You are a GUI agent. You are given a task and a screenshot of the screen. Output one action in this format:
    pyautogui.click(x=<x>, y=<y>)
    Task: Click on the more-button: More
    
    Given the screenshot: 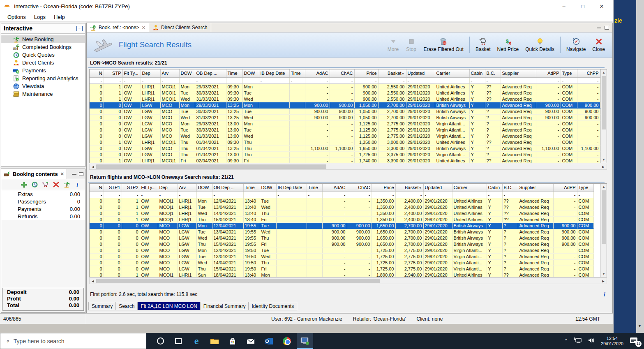 What is the action you would take?
    pyautogui.click(x=393, y=45)
    